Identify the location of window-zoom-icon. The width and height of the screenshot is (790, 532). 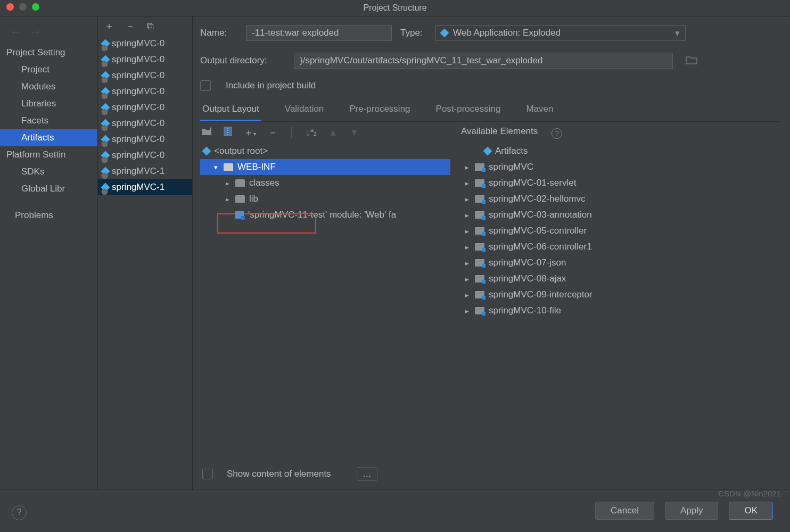
(36, 7).